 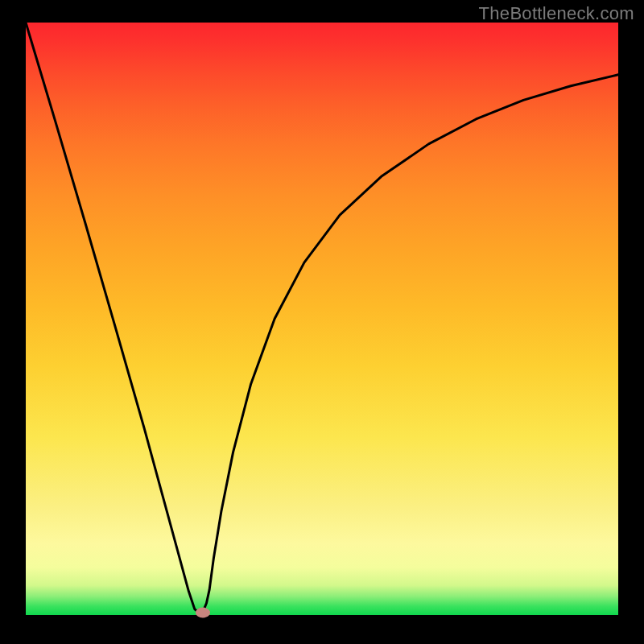 I want to click on attribution-text: TheBottleneck.com, so click(x=557, y=14).